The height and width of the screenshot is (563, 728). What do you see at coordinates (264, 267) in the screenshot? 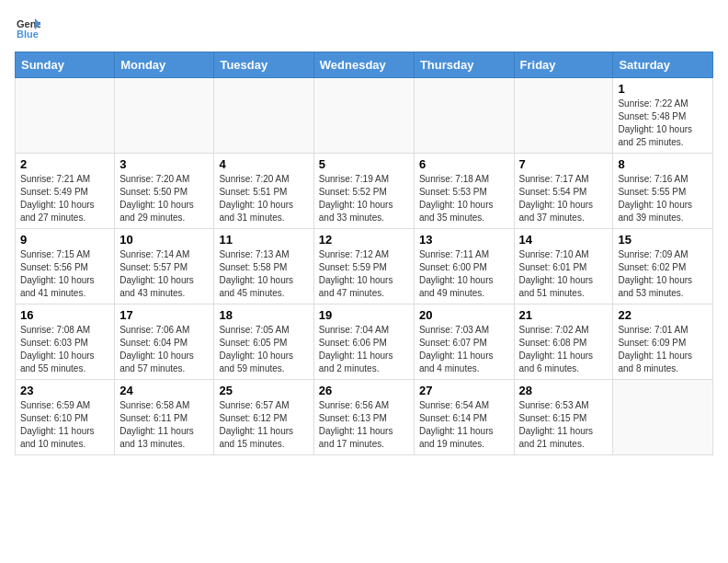
I see `calendar-cell: 11Sunrise: 7:13 AMSunset: 5:58 PMDayligh…` at bounding box center [264, 267].